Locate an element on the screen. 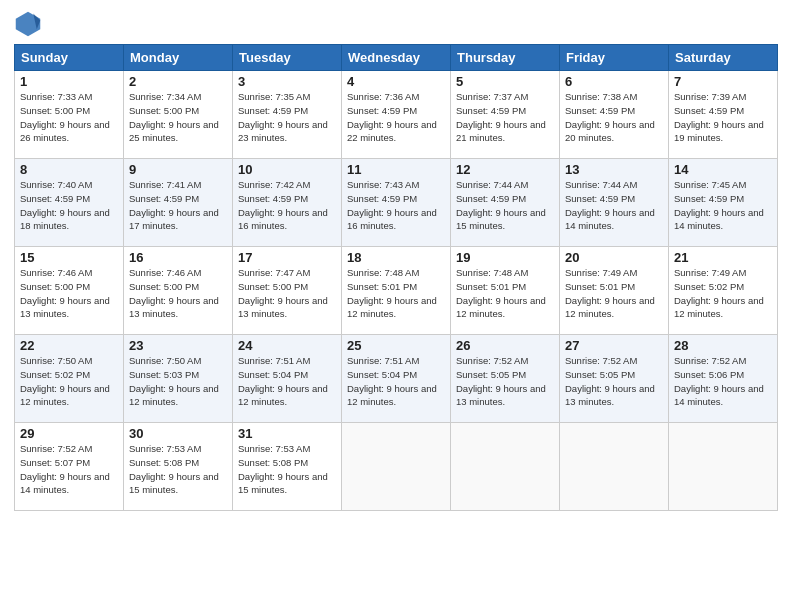 This screenshot has width=792, height=612. day-number: 6 is located at coordinates (614, 82).